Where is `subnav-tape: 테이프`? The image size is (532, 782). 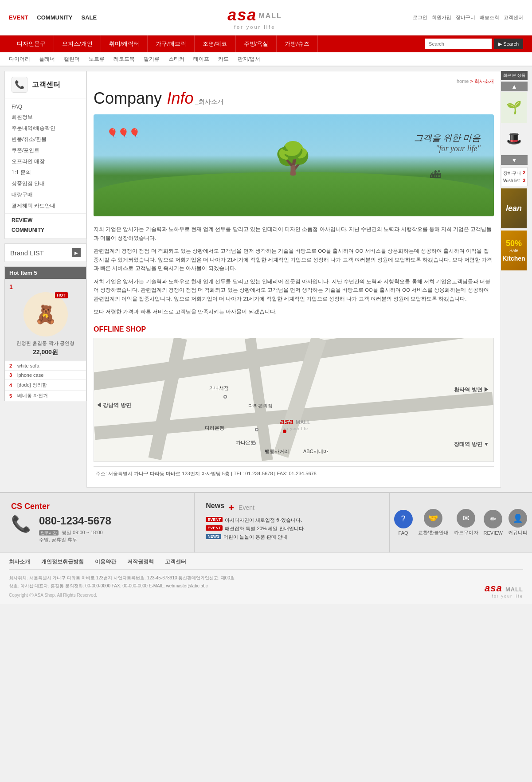 subnav-tape: 테이프 is located at coordinates (201, 59).